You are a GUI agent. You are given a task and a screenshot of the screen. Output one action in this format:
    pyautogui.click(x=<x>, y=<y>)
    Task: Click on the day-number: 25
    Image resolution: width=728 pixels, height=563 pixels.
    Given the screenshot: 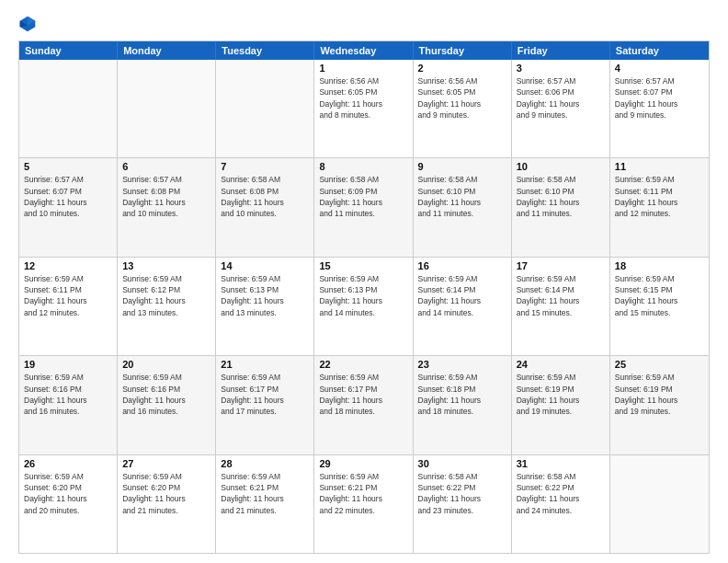 What is the action you would take?
    pyautogui.click(x=660, y=364)
    